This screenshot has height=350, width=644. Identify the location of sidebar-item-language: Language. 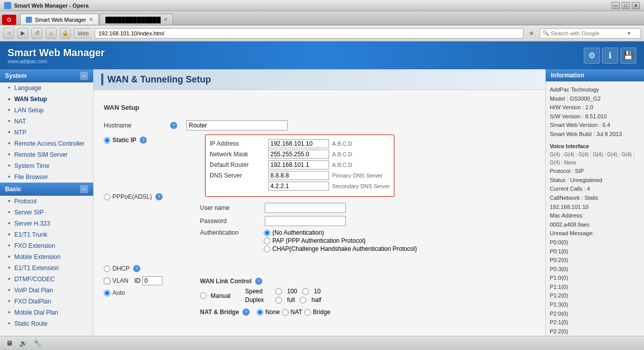
(47, 88).